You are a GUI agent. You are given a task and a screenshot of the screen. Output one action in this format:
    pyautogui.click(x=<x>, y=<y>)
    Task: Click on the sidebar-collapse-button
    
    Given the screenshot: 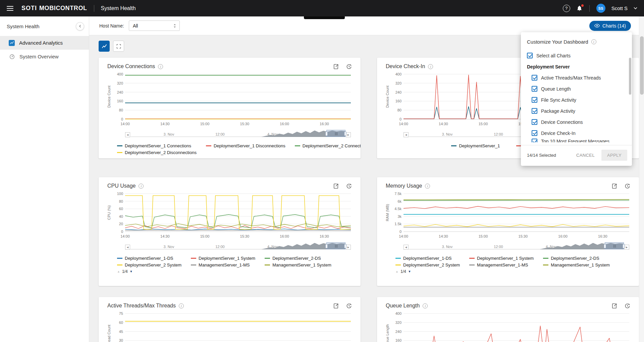 What is the action you would take?
    pyautogui.click(x=80, y=26)
    